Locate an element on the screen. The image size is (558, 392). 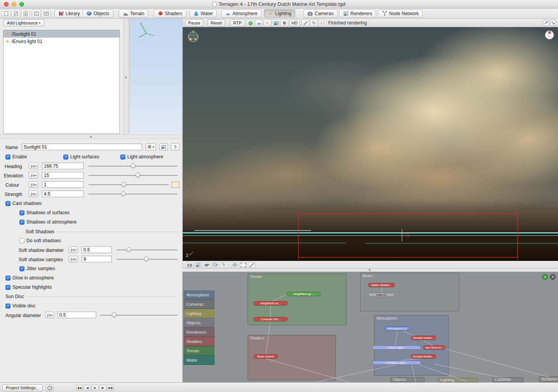
specular-highlights-checkbox: ✓Specular highlights is located at coordinates (29, 287).